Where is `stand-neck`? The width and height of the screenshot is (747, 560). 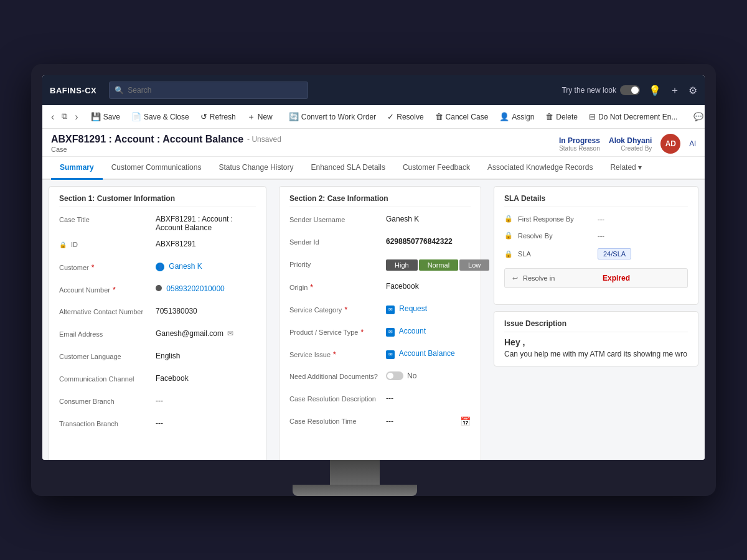
stand-neck is located at coordinates (355, 472).